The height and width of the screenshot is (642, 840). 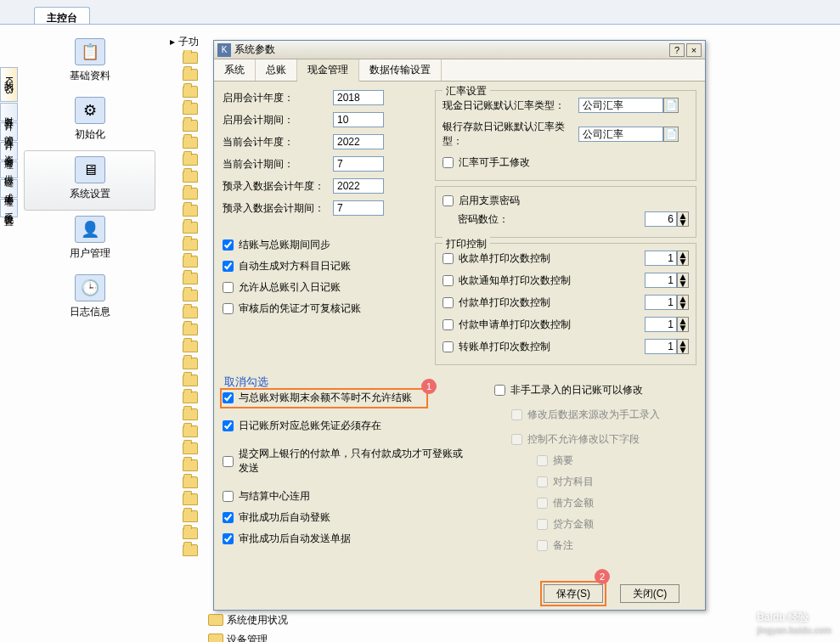 I want to click on folder-tree, so click(x=185, y=346).